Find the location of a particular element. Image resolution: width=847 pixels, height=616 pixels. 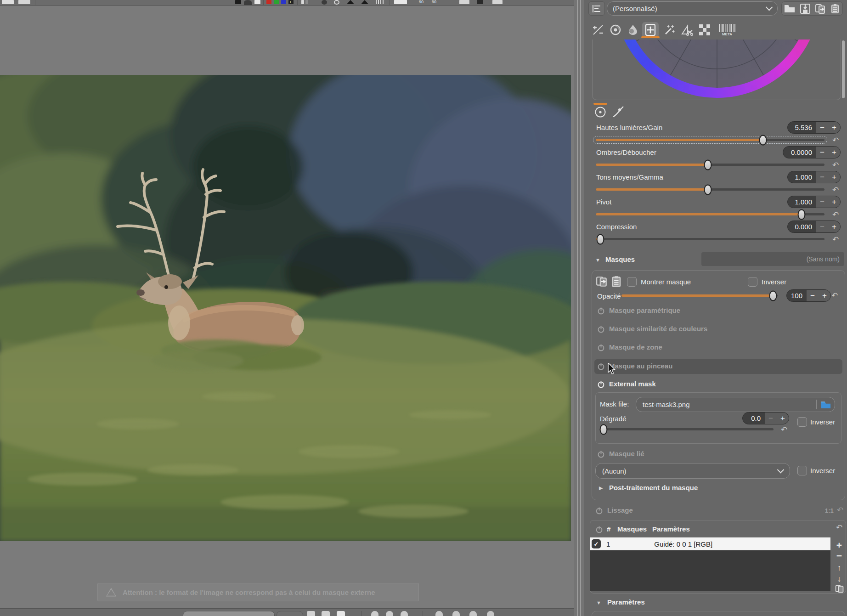

ring-icon is located at coordinates (337, 2).